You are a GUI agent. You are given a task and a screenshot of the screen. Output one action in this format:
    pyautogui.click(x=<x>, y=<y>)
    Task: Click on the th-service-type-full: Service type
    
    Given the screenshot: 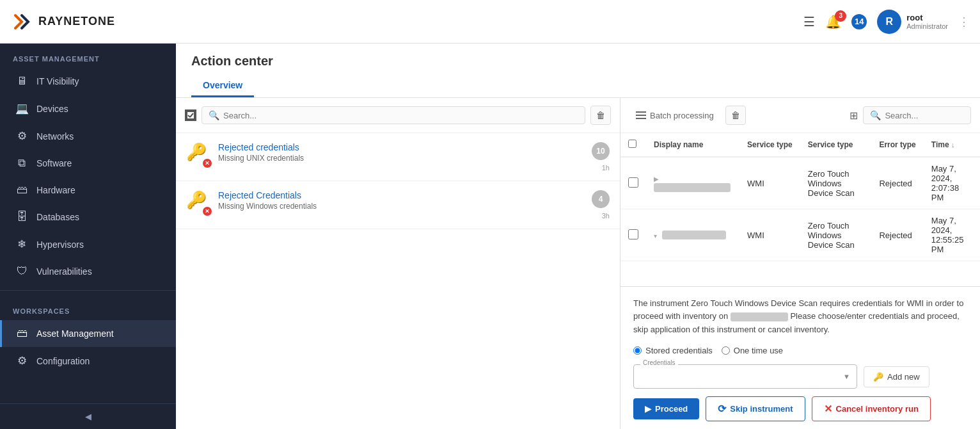 What is the action you would take?
    pyautogui.click(x=836, y=145)
    